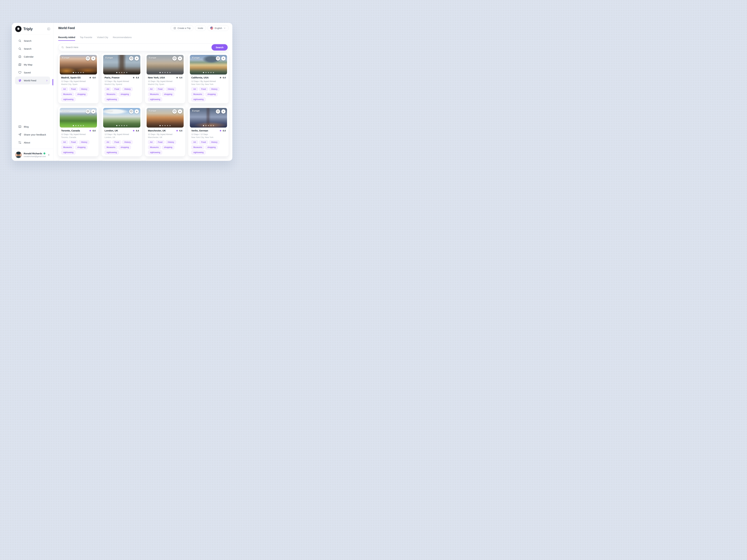  I want to click on search-input, so click(138, 47).